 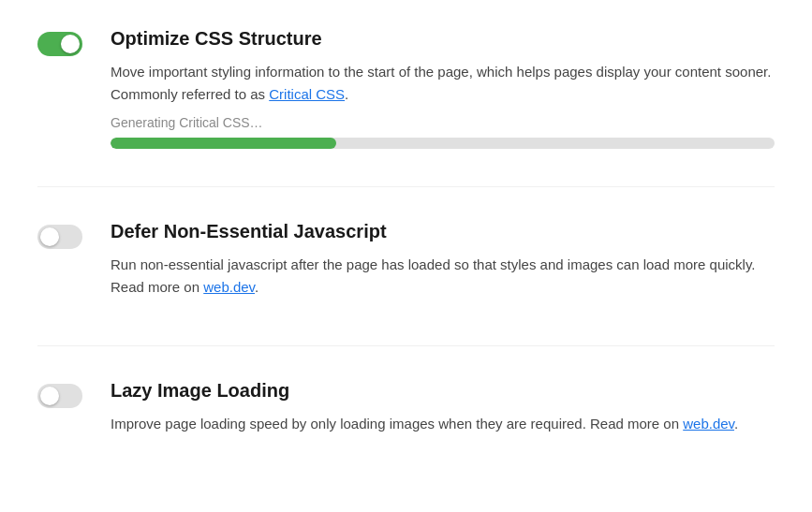 I want to click on progress-bar-fill-optimize-css, so click(x=223, y=143).